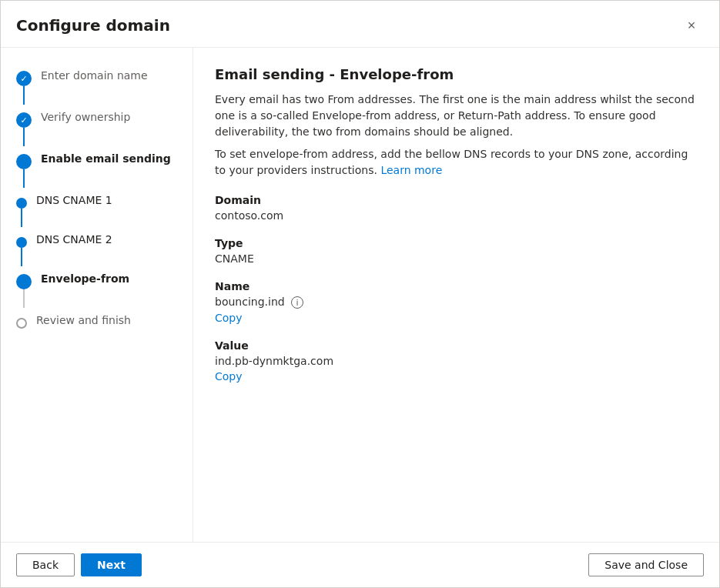 This screenshot has height=588, width=720. Describe the element at coordinates (22, 319) in the screenshot. I see `step-connector-review` at that location.